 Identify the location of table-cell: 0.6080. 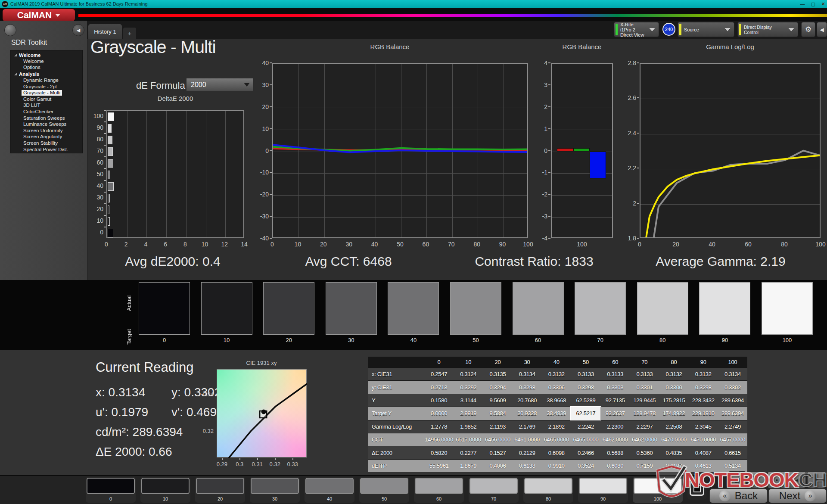
(615, 466).